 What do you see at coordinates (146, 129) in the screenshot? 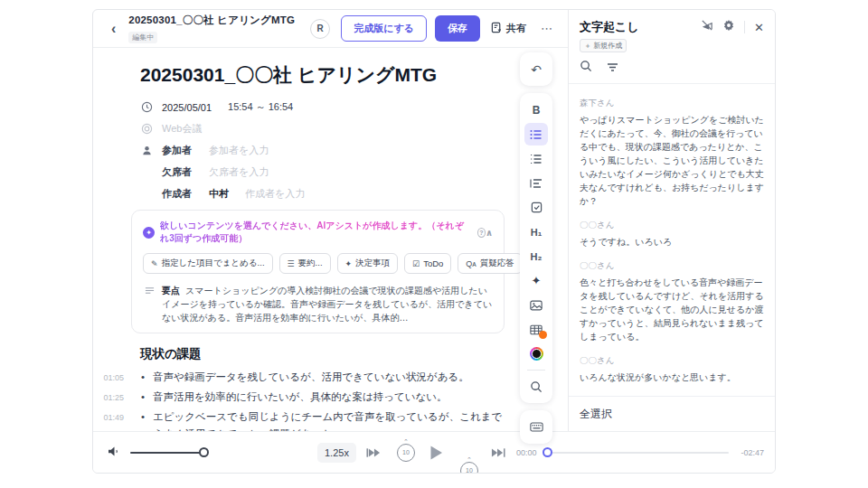
I see `target-icon` at bounding box center [146, 129].